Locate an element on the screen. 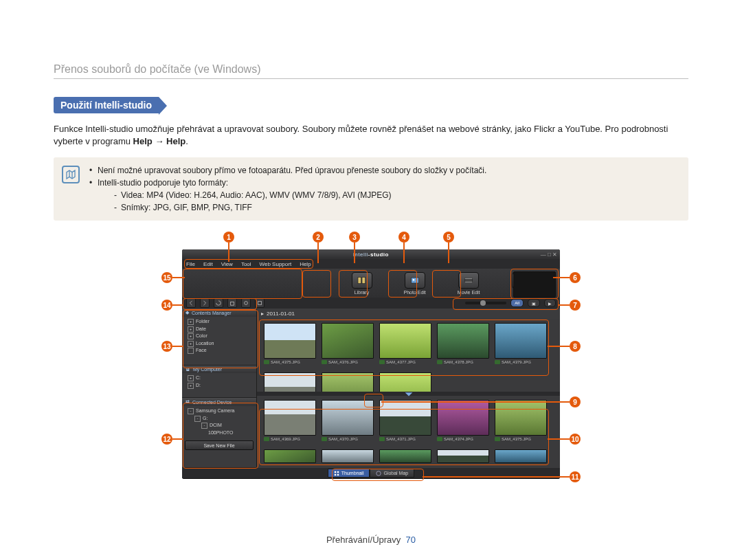 The image size is (742, 560). footer-page-number: 70 is located at coordinates (411, 540).